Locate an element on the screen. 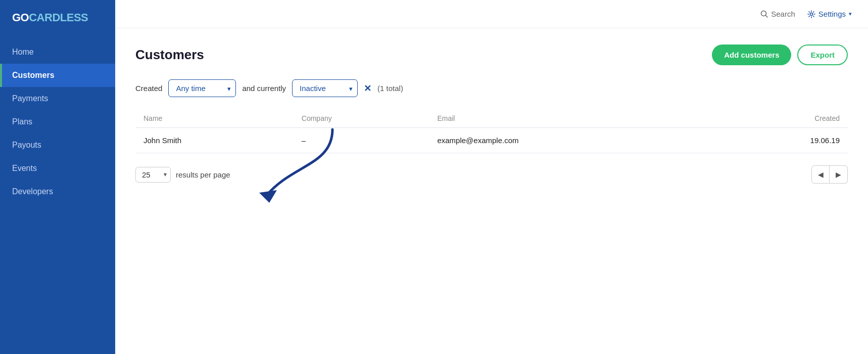  gear-icon is located at coordinates (811, 14).